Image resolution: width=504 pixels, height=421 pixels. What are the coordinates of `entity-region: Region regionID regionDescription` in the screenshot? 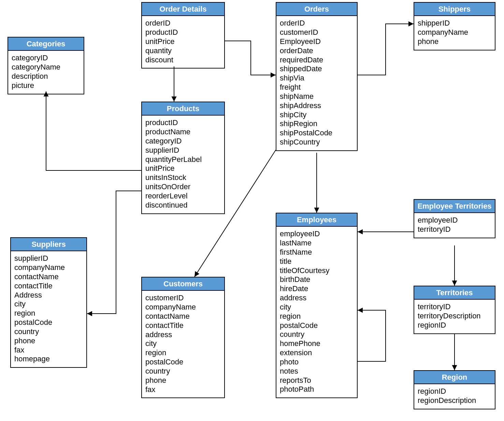 It's located at (455, 390).